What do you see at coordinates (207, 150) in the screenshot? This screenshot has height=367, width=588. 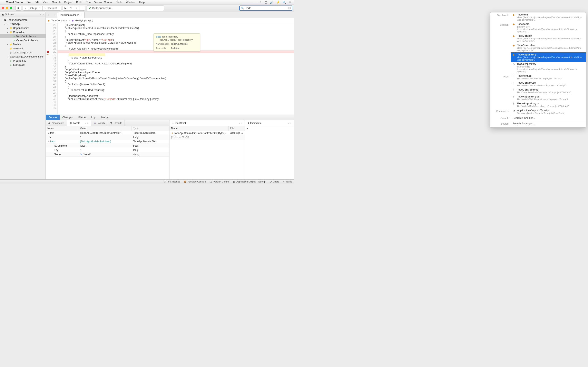 I see `callstack-pane: ☰Call Stack▫× Name File ➔ TodoApi.Contro…` at bounding box center [207, 150].